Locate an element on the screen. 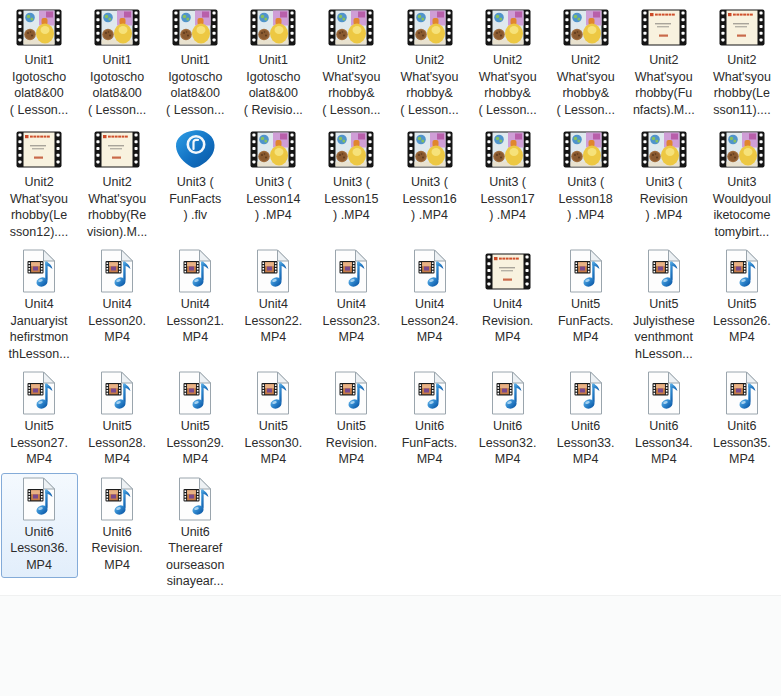  file-item: Unit5 Lesson29. MP4 is located at coordinates (196, 420).